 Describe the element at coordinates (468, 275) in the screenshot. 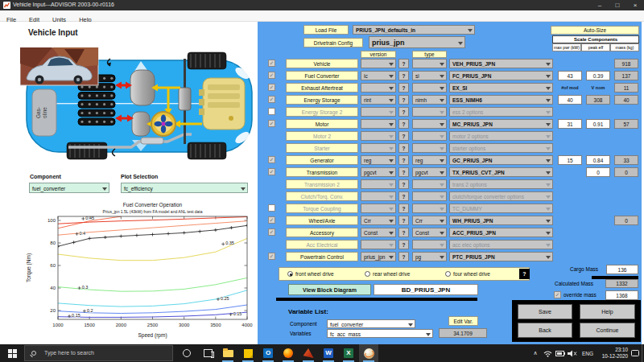

I see `radio-four-wheel-drive: four wheel drive` at that location.